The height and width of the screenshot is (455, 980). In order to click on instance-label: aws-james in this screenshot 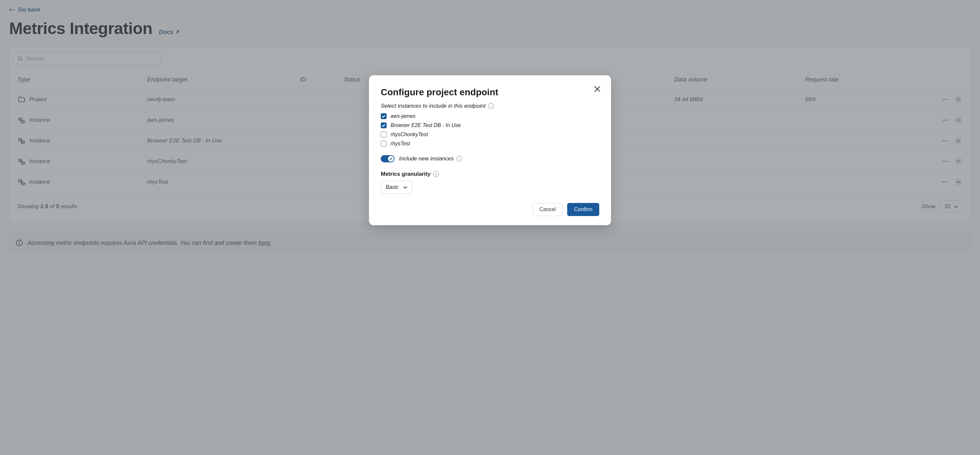, I will do `click(403, 116)`.